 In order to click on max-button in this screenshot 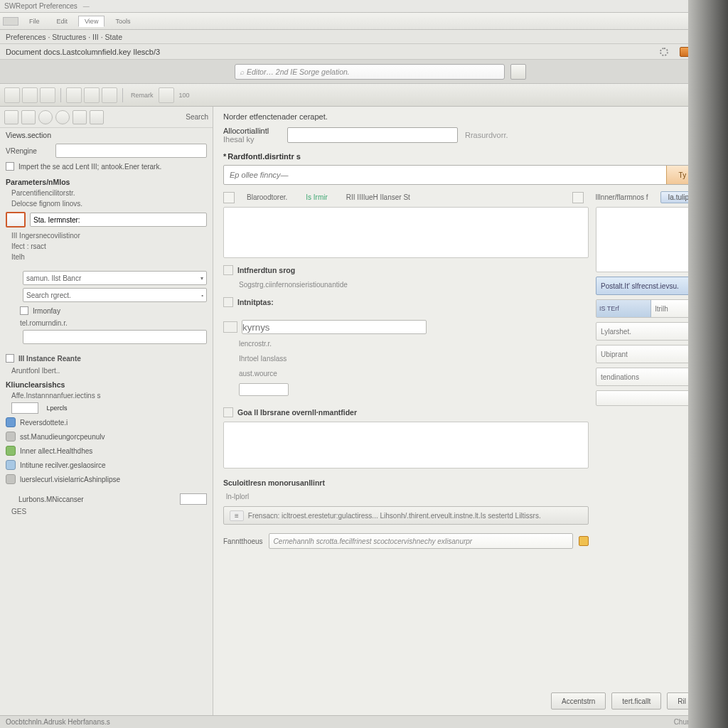, I will do `click(701, 52)`.